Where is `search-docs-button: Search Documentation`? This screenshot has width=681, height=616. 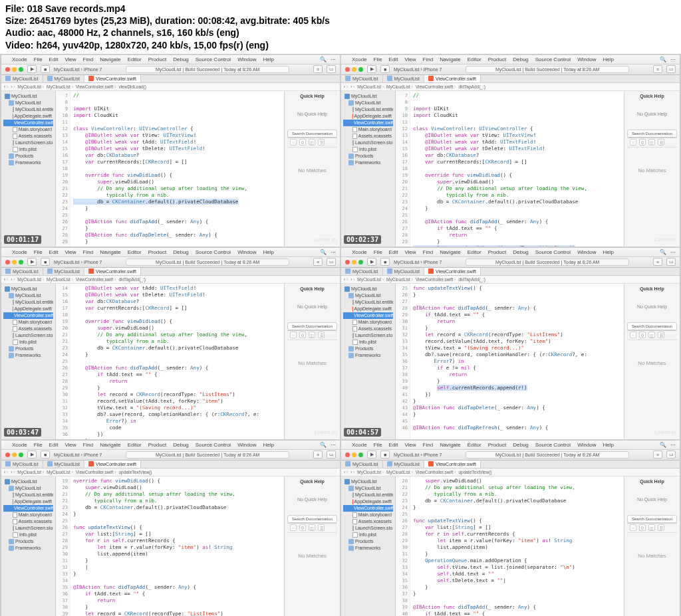 search-docs-button: Search Documentation is located at coordinates (313, 519).